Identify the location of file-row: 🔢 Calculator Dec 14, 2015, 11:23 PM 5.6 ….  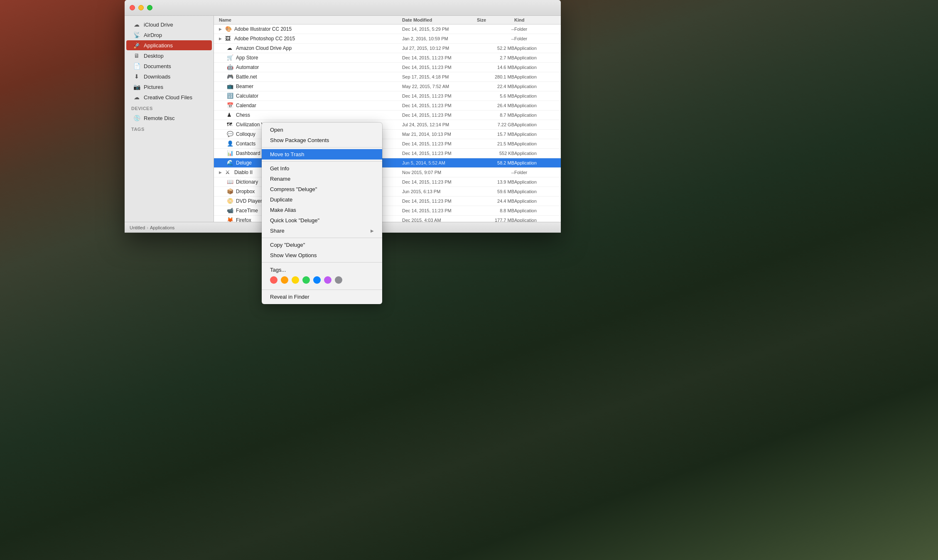
(387, 96).